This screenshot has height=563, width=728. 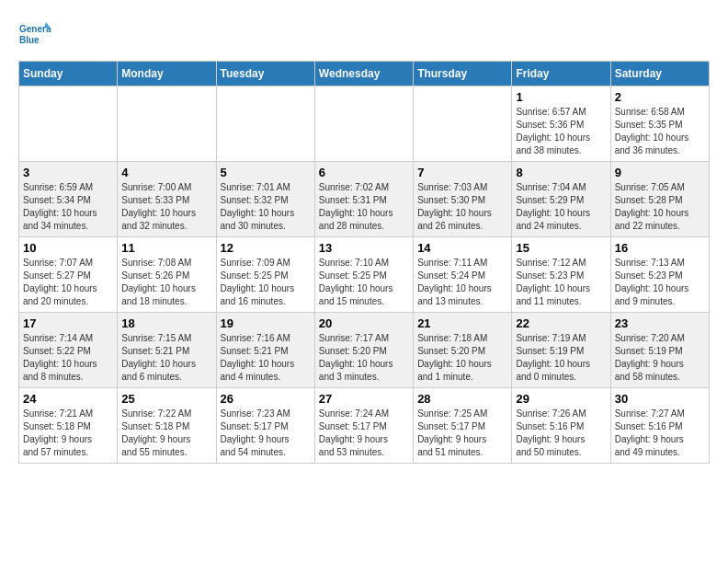 I want to click on day-info: Sunrise: 7:21 AM Sunset: 5:18 PM Dayligh…, so click(x=68, y=433).